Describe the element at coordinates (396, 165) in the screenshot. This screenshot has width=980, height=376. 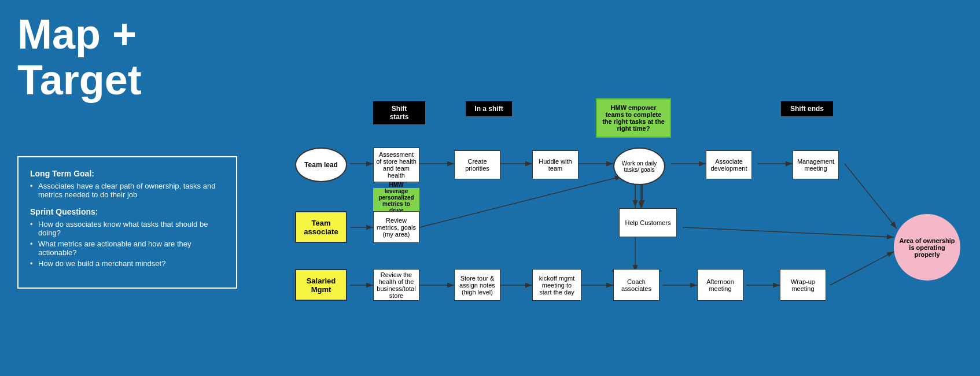
I see `assessment-node: Assessment of store health and team heal…` at that location.